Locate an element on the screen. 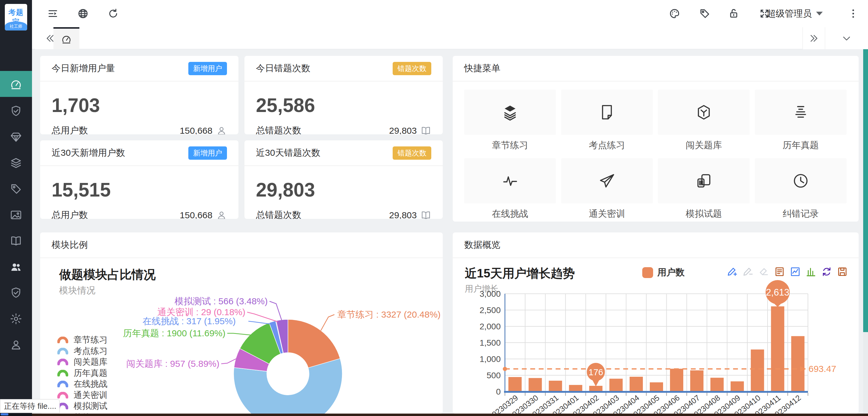  sidebar-item-gem is located at coordinates (16, 137).